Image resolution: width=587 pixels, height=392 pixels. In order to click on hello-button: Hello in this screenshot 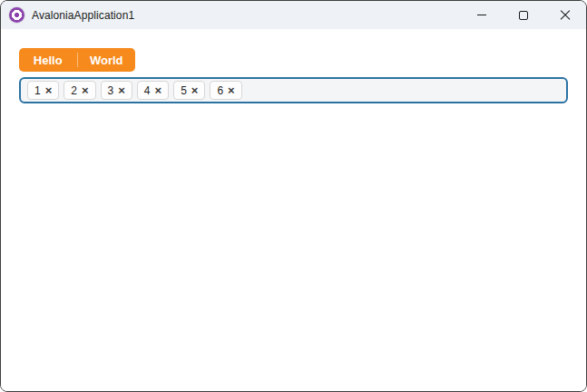, I will do `click(48, 60)`.